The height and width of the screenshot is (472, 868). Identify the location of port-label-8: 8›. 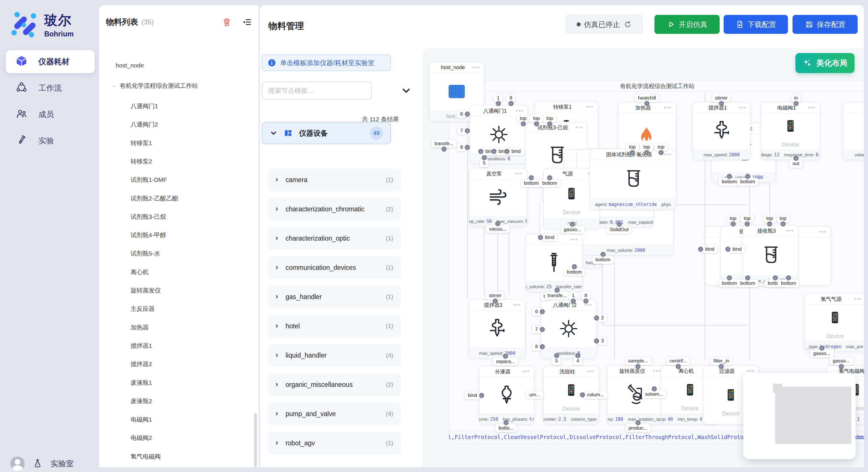
(462, 147).